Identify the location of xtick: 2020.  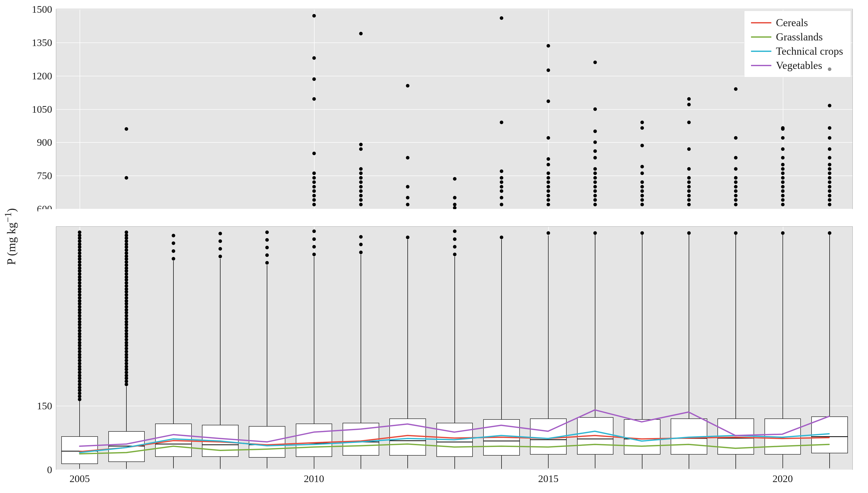
(783, 477).